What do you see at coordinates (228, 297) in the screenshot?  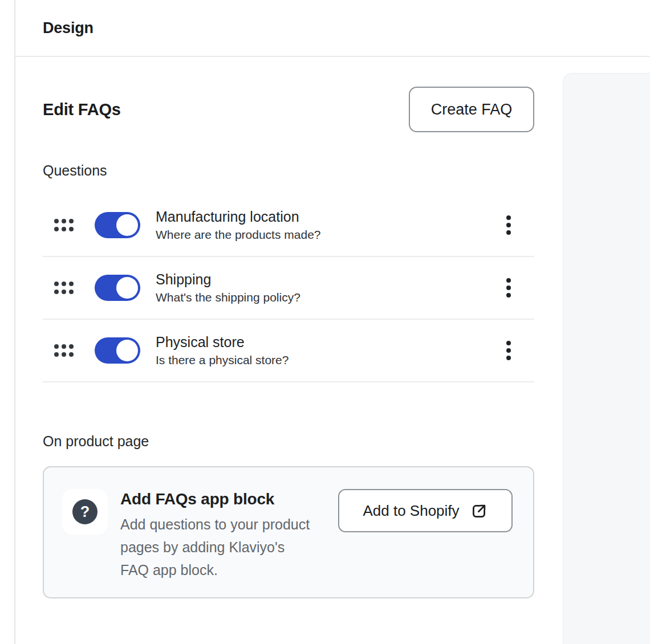 I see `faq-question: What's the shipping policy?` at bounding box center [228, 297].